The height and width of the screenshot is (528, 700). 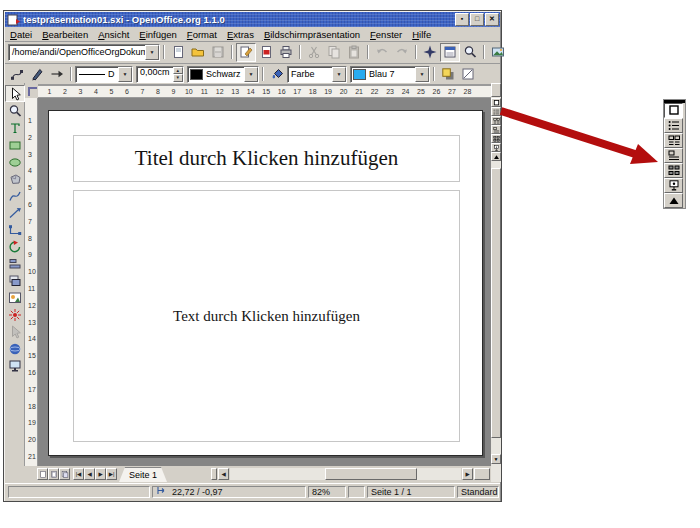 What do you see at coordinates (100, 474) in the screenshot?
I see `next-page-button: ▶` at bounding box center [100, 474].